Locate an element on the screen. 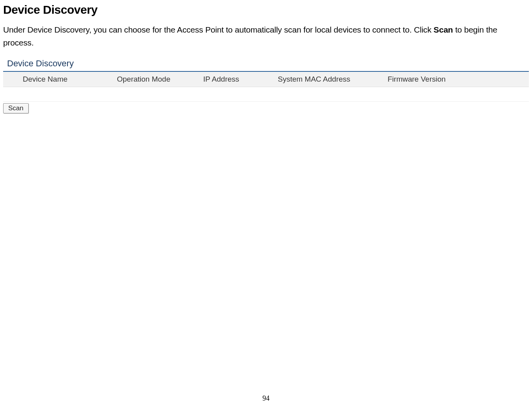 The width and height of the screenshot is (532, 412). intro-text-bold: Scan is located at coordinates (443, 30).